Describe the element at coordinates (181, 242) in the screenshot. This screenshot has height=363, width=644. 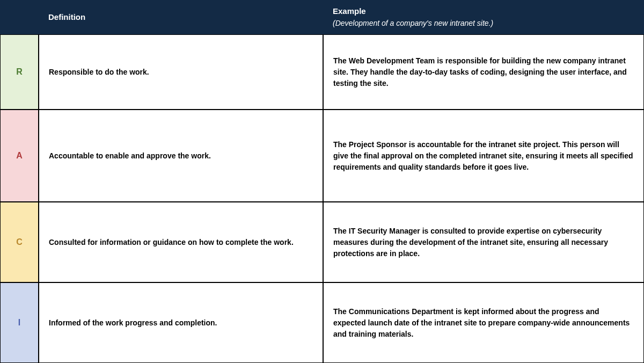
I see `definition-c: Consulted for information or guidance on…` at that location.